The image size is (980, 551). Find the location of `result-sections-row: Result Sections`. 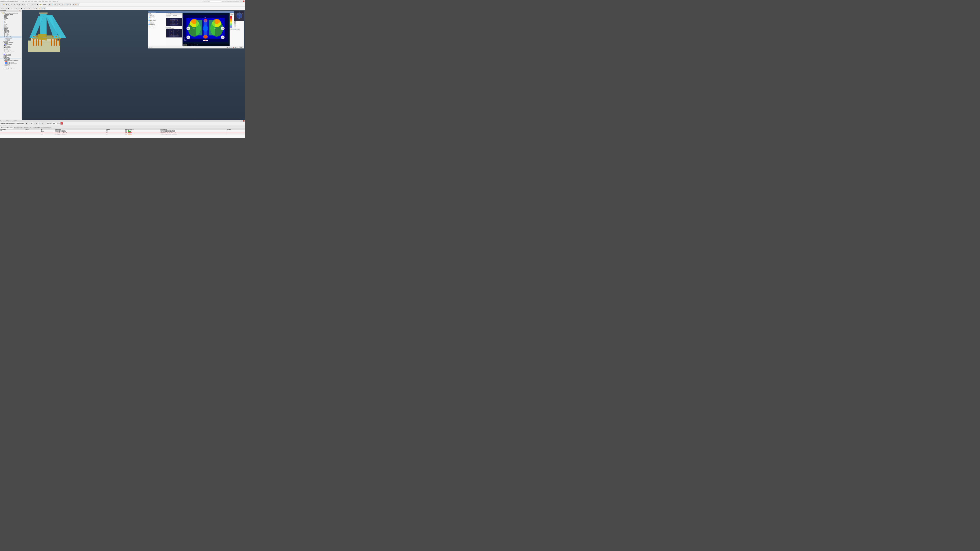

result-sections-row: Result Sections is located at coordinates (157, 24).